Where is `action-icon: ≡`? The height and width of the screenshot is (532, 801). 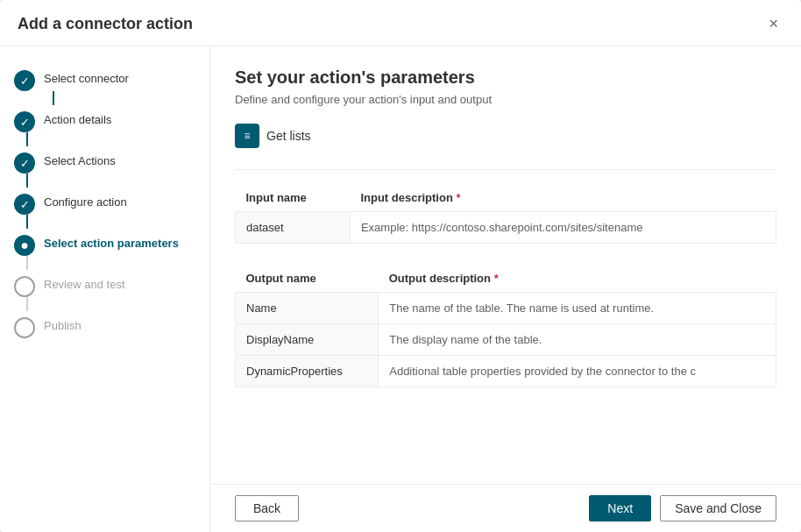
action-icon: ≡ is located at coordinates (247, 136).